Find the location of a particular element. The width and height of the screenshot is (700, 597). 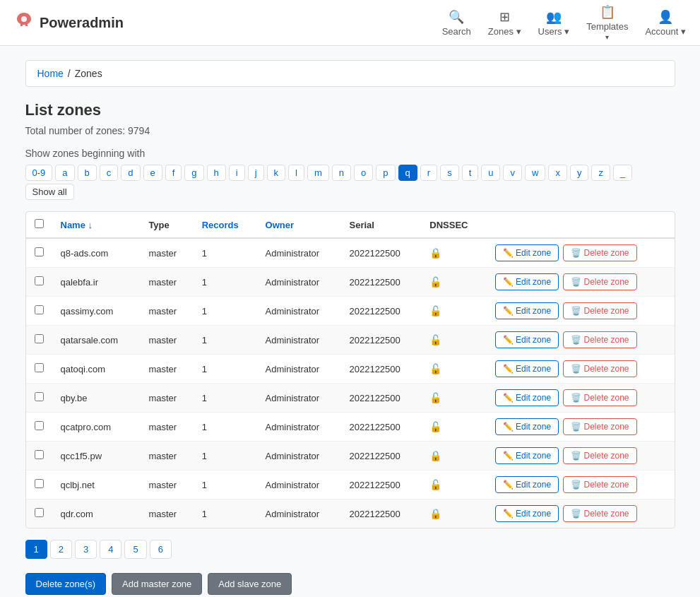

nav-zones: ⊞ Zones ▾ is located at coordinates (504, 23).